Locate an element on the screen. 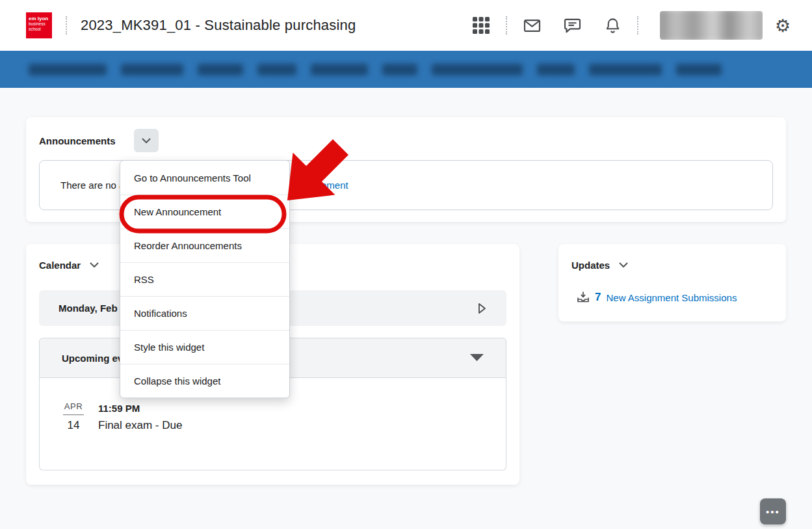  user-menu-blurred is located at coordinates (711, 25).